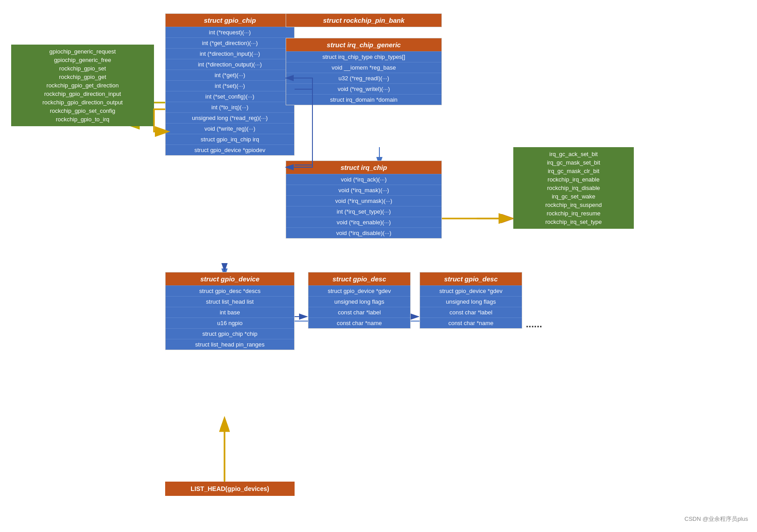  I want to click on struct-gpio-desc-2-header: struct gpio_desc, so click(471, 279).